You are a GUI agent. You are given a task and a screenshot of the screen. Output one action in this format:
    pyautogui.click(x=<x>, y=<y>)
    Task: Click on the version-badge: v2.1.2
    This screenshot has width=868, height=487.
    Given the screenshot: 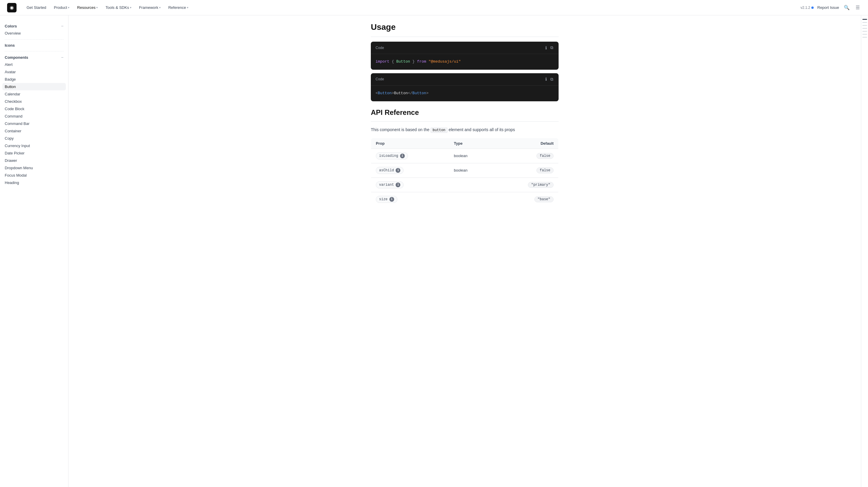 What is the action you would take?
    pyautogui.click(x=807, y=8)
    